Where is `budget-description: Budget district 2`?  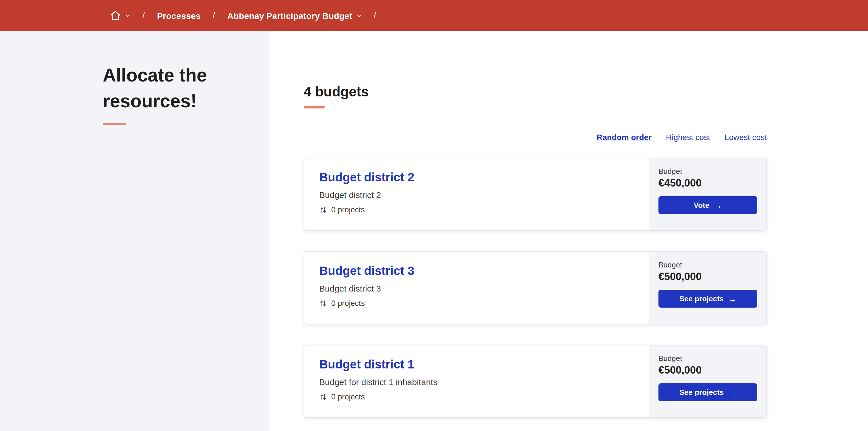
budget-description: Budget district 2 is located at coordinates (477, 195).